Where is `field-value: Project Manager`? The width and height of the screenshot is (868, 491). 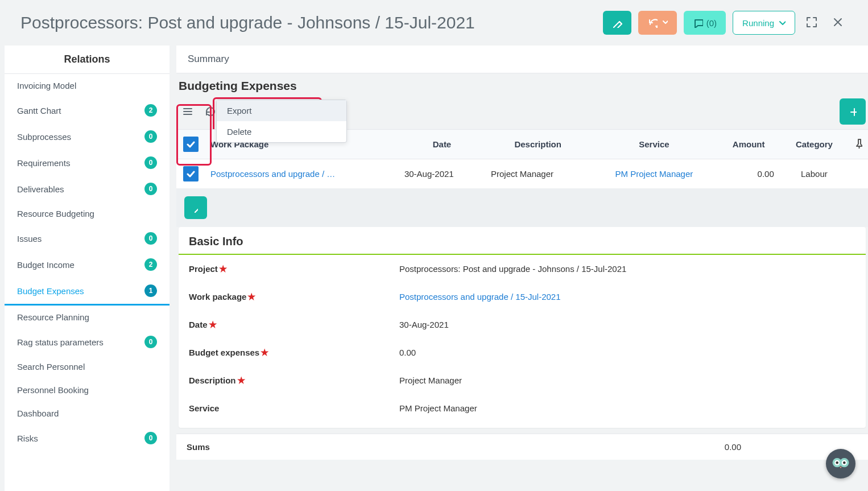 field-value: Project Manager is located at coordinates (431, 380).